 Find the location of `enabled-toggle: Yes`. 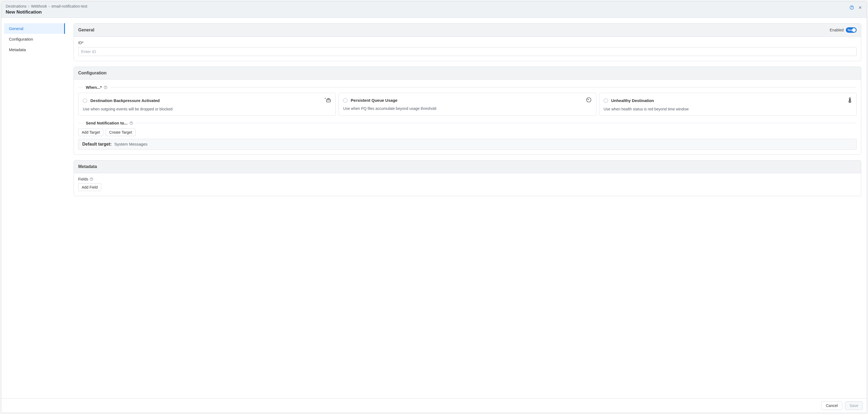

enabled-toggle: Yes is located at coordinates (851, 30).